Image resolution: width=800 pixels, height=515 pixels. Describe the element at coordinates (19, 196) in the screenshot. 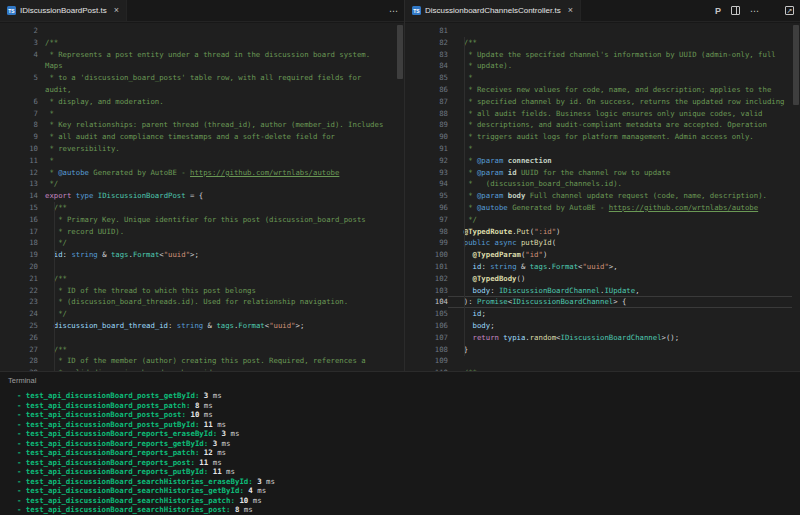

I see `line-number: 14` at that location.